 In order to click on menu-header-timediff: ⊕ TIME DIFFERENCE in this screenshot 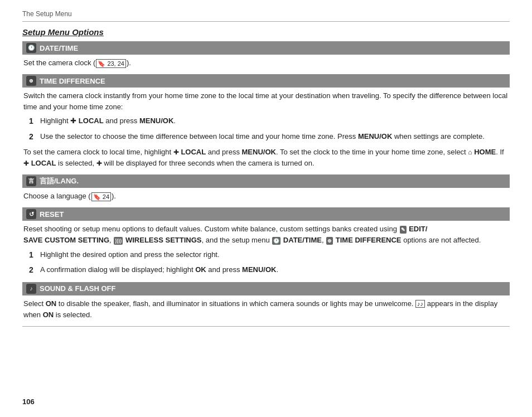, I will do `click(266, 81)`.